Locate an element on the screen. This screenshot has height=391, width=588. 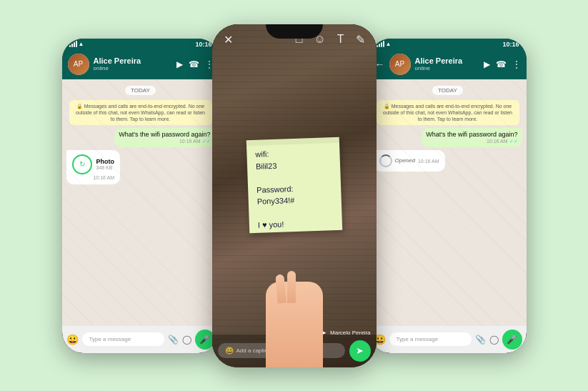
right-contact-name: Alice Pereira is located at coordinates (447, 61).